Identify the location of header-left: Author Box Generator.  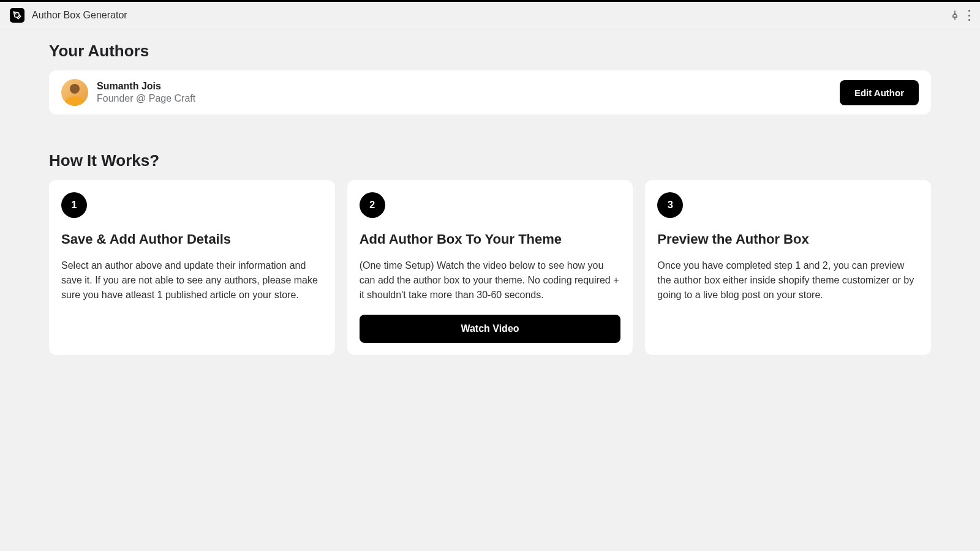
(69, 15).